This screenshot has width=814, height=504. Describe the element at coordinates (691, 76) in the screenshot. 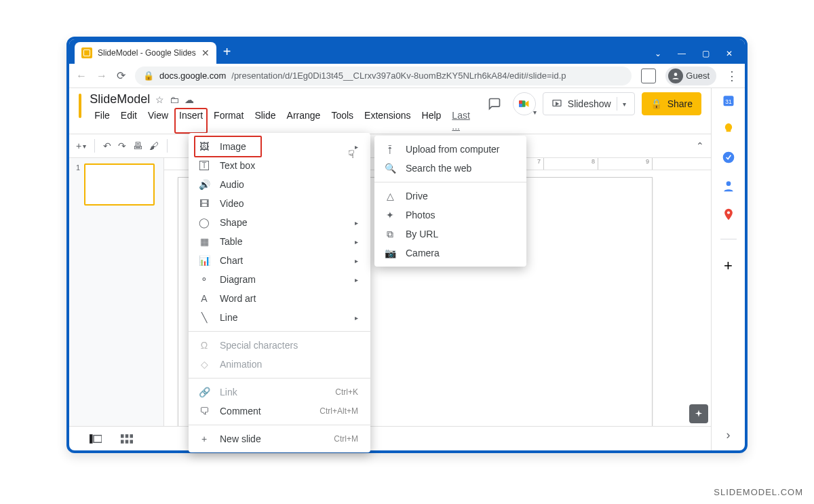

I see `profile-chip: Guest` at that location.